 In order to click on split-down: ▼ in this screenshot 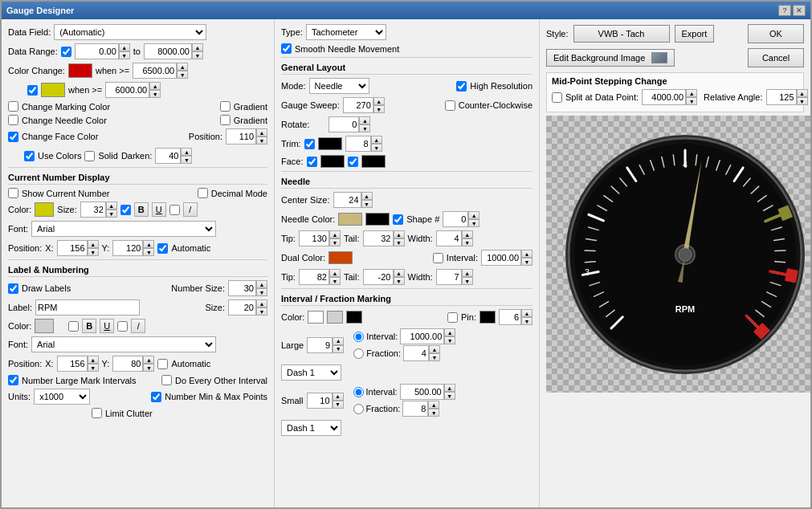, I will do `click(692, 101)`.